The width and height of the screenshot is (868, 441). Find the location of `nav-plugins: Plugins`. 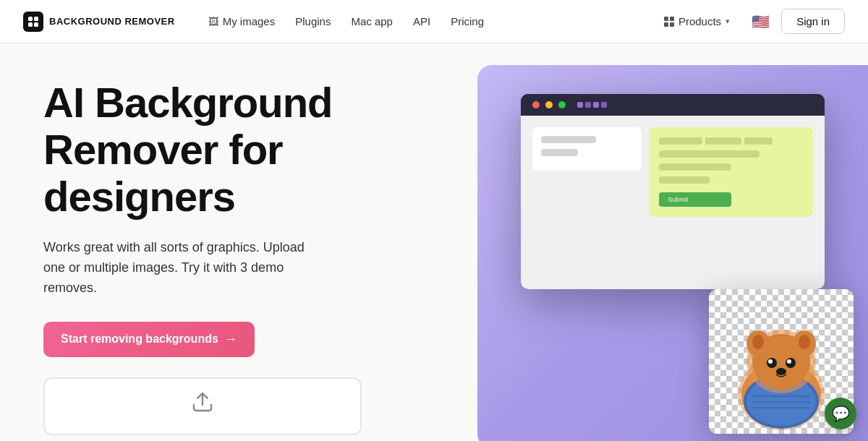

nav-plugins: Plugins is located at coordinates (312, 22).